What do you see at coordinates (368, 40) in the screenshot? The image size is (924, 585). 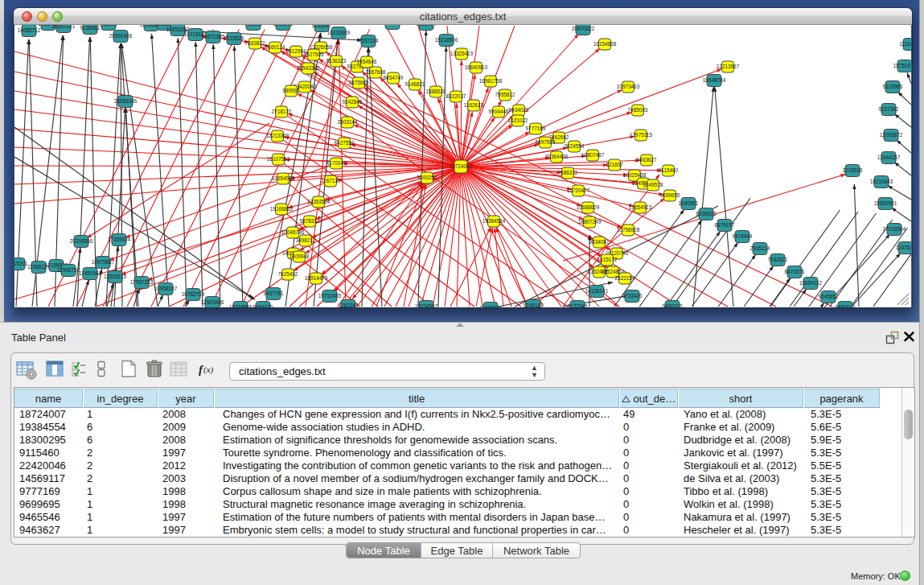 I see `svg-text: 7357224` at bounding box center [368, 40].